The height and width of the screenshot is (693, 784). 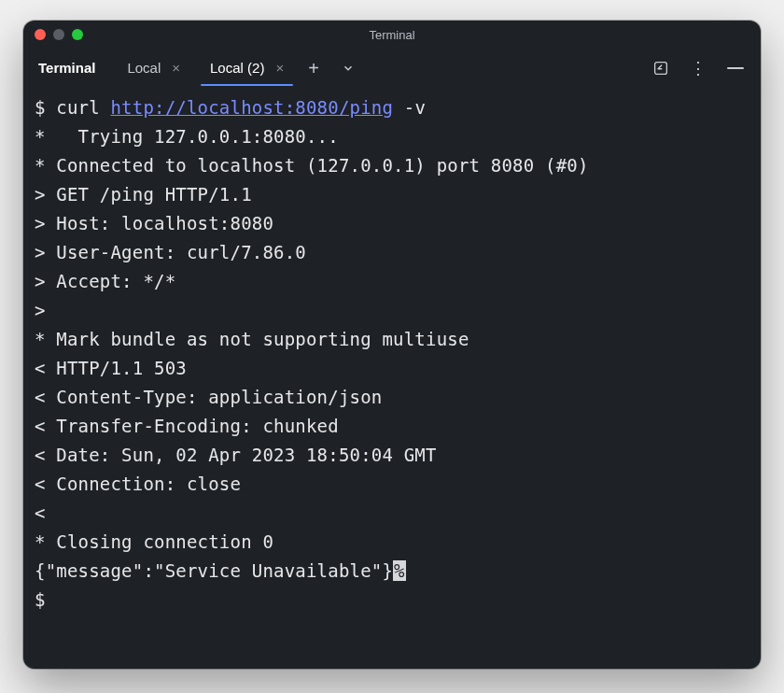 What do you see at coordinates (71, 69) in the screenshot?
I see `terminal-dropdown: Terminal` at bounding box center [71, 69].